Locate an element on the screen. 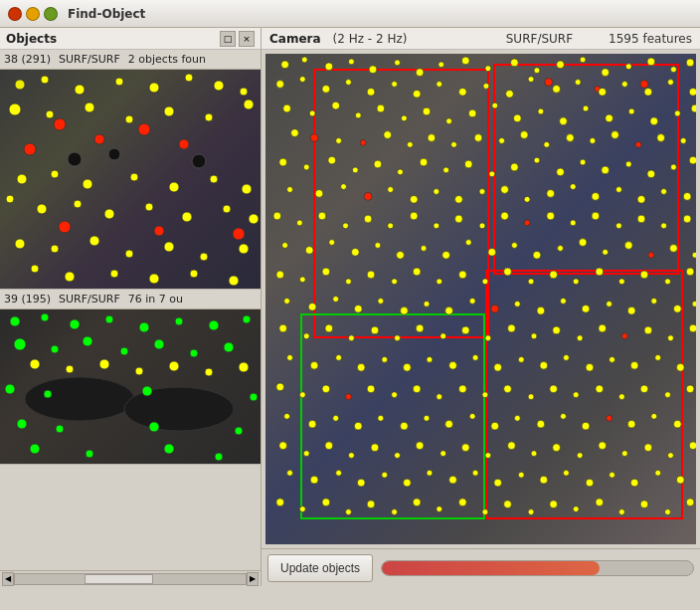 This screenshot has height=610, width=700. expand-icon: □ is located at coordinates (228, 39).